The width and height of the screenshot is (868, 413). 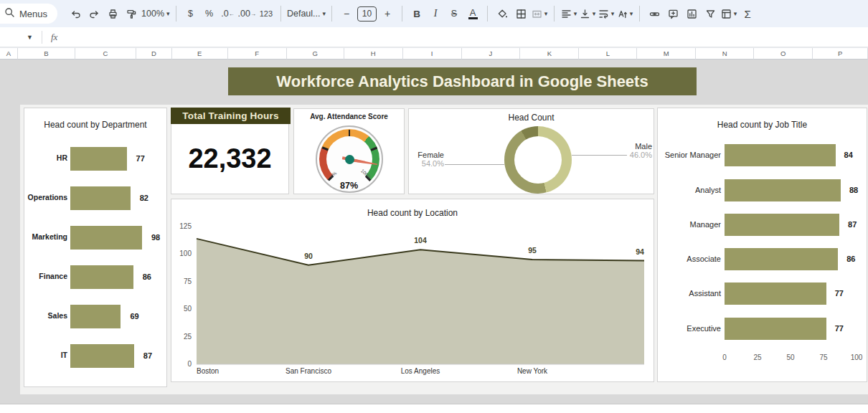 What do you see at coordinates (374, 54) in the screenshot?
I see `column-header-H: H` at bounding box center [374, 54].